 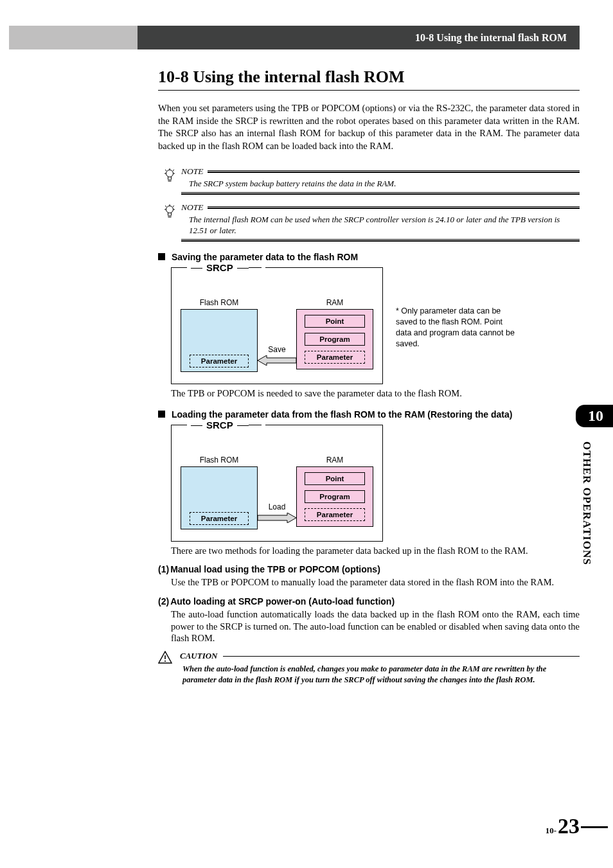 I want to click on page-prefix: 10-, so click(x=551, y=831).